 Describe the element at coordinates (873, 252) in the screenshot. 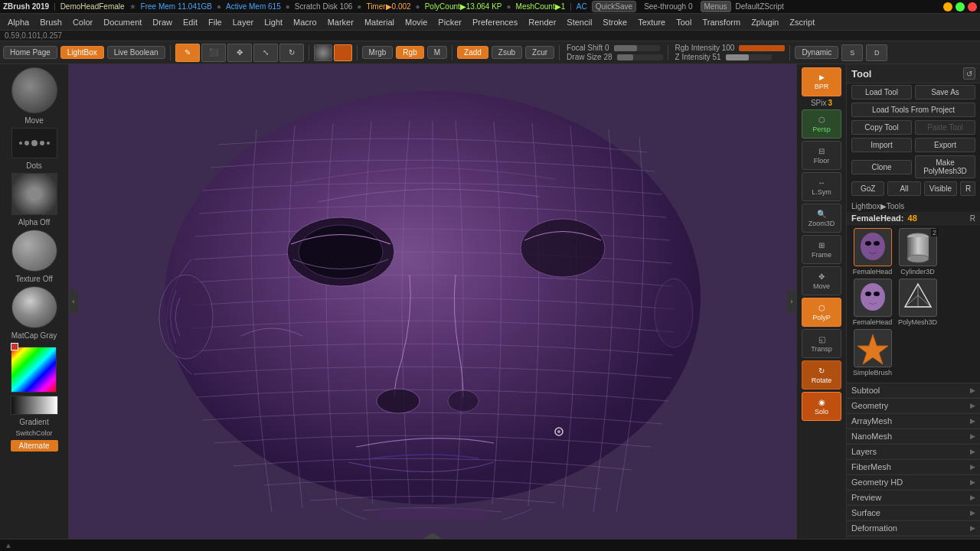

I see `tool-thumb-femalehead: FemaleHead` at that location.